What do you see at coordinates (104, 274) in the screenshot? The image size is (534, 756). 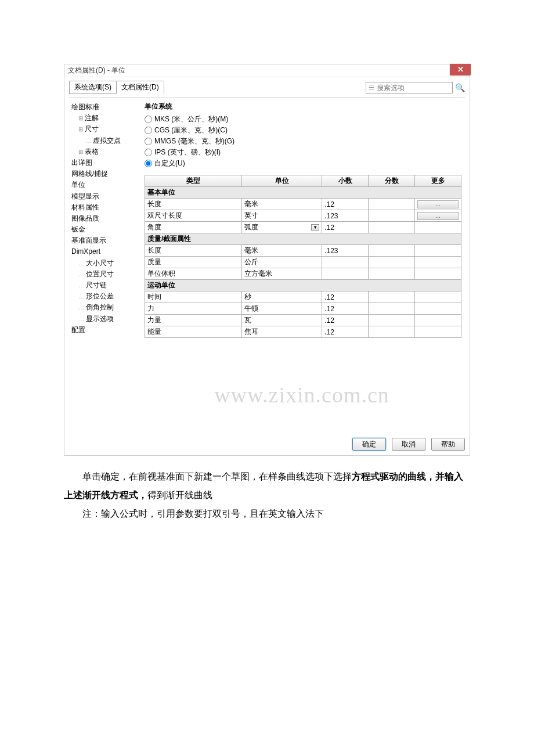 I see `tree-item: 位置尺寸` at bounding box center [104, 274].